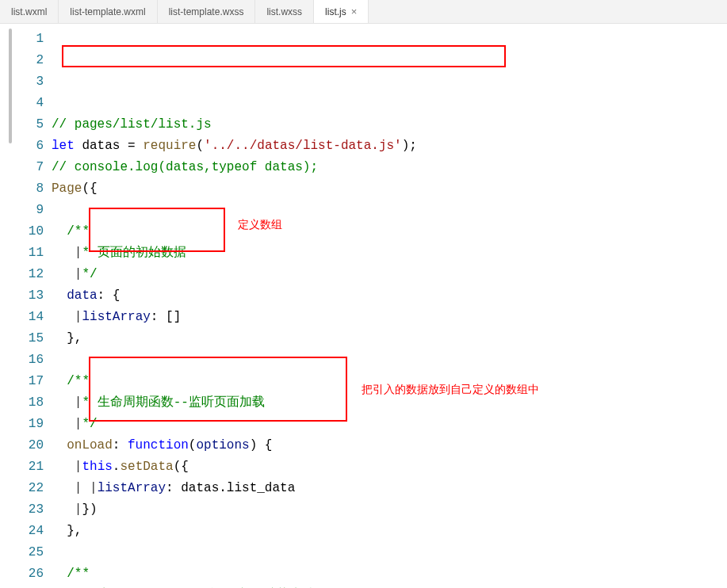 This screenshot has height=588, width=727. Describe the element at coordinates (22, 40) in the screenshot. I see `line-number: 1` at that location.